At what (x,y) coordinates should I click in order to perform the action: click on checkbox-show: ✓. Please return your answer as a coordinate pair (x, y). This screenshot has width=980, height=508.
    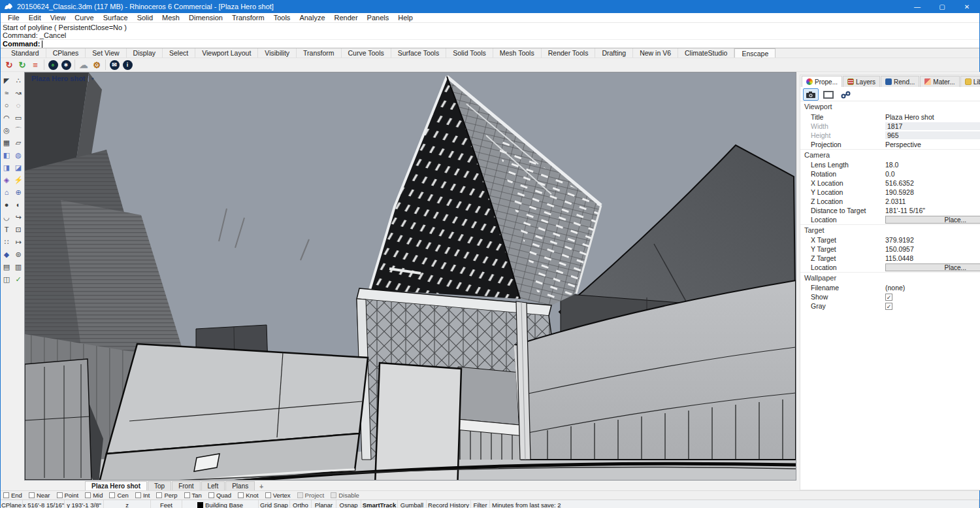
    Looking at the image, I should click on (889, 297).